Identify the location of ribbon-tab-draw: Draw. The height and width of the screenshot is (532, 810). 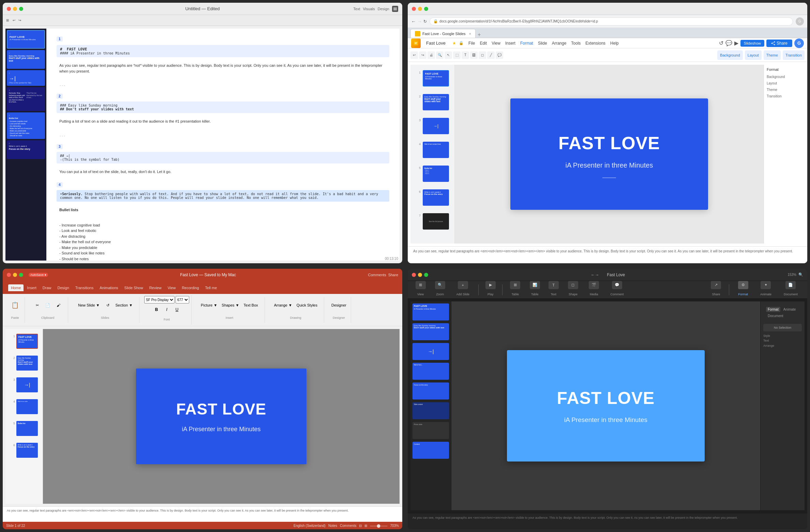
(47, 288).